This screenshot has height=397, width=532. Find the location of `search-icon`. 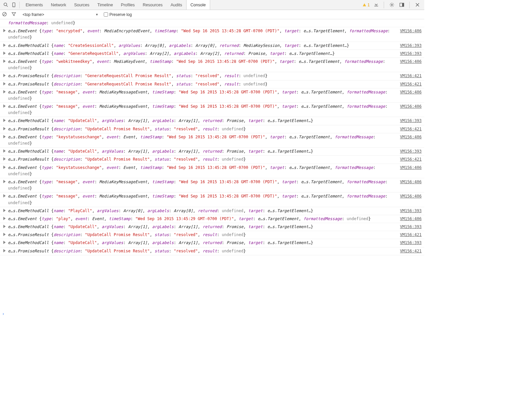

search-icon is located at coordinates (6, 5).